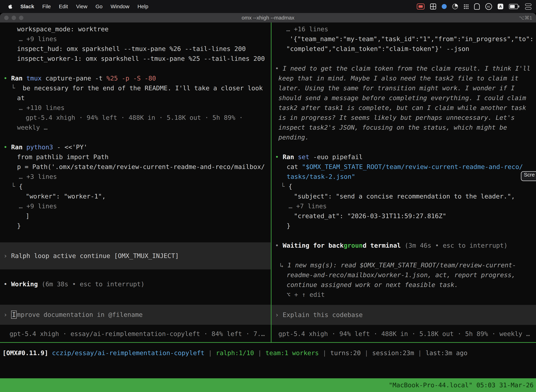 This screenshot has width=536, height=392. What do you see at coordinates (294, 167) in the screenshot?
I see `text-segment: cat` at bounding box center [294, 167].